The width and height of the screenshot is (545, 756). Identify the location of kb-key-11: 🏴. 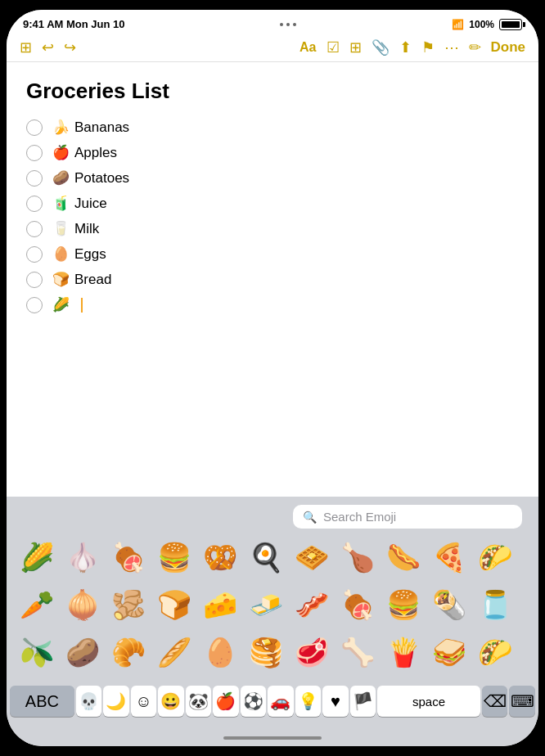
(363, 701).